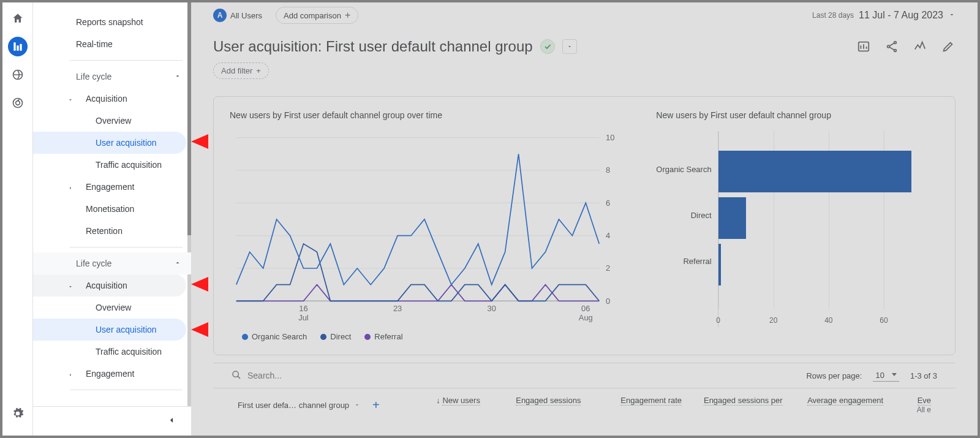 The image size is (980, 438). I want to click on add-filter-button: Add filter +, so click(241, 71).